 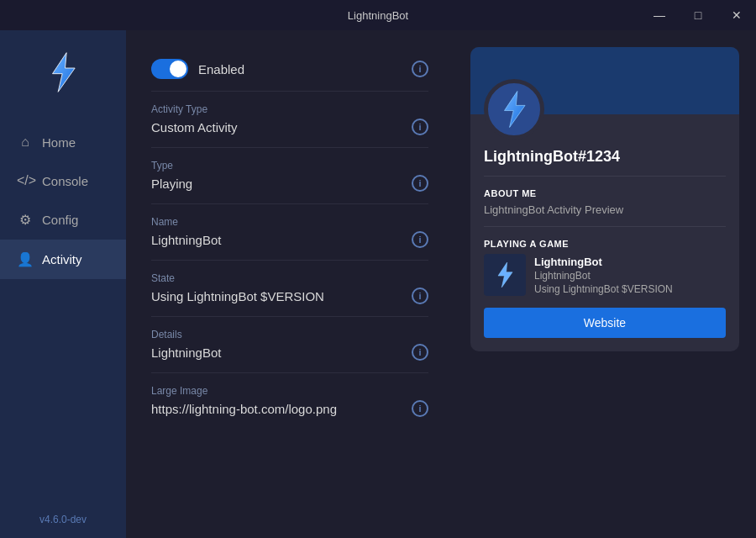 I want to click on website-button: Website, so click(x=605, y=323).